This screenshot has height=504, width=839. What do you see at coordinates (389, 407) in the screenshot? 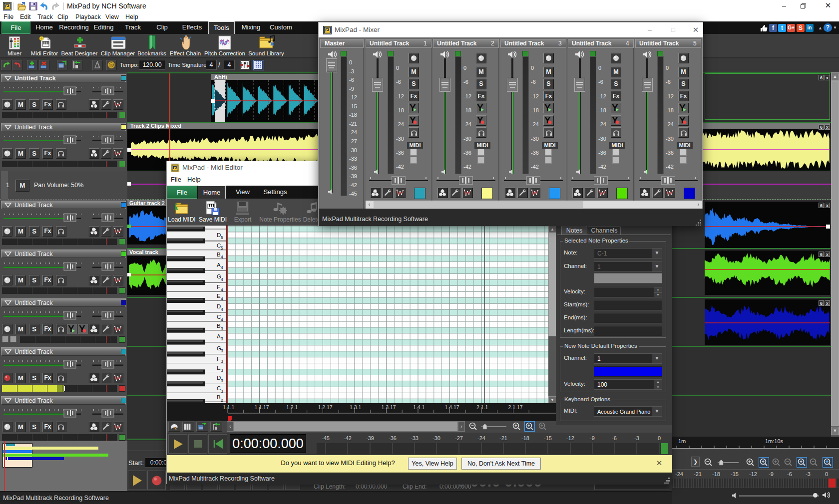
I see `svg-text: 1.3.17` at bounding box center [389, 407].